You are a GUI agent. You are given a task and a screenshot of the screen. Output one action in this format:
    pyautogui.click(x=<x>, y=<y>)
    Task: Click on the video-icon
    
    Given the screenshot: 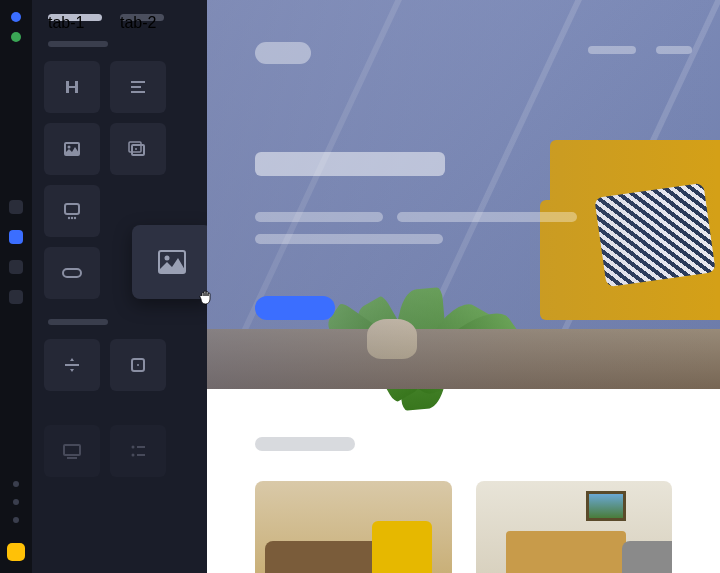 What is the action you would take?
    pyautogui.click(x=72, y=451)
    